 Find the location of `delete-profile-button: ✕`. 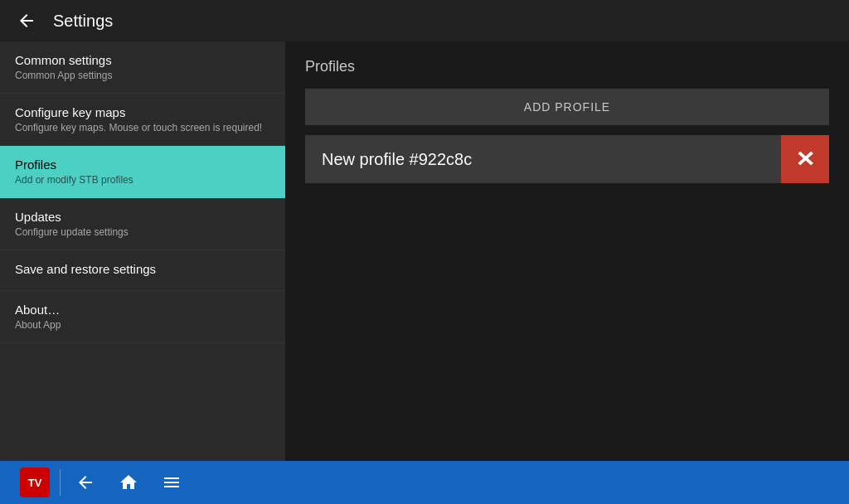

delete-profile-button: ✕ is located at coordinates (805, 159).